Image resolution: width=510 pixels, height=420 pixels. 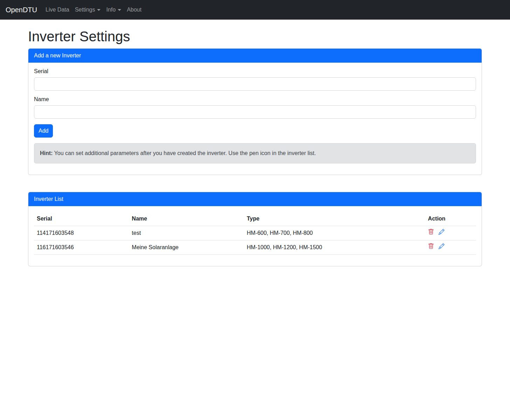 I want to click on nav-item-settings: Settings, so click(x=88, y=10).